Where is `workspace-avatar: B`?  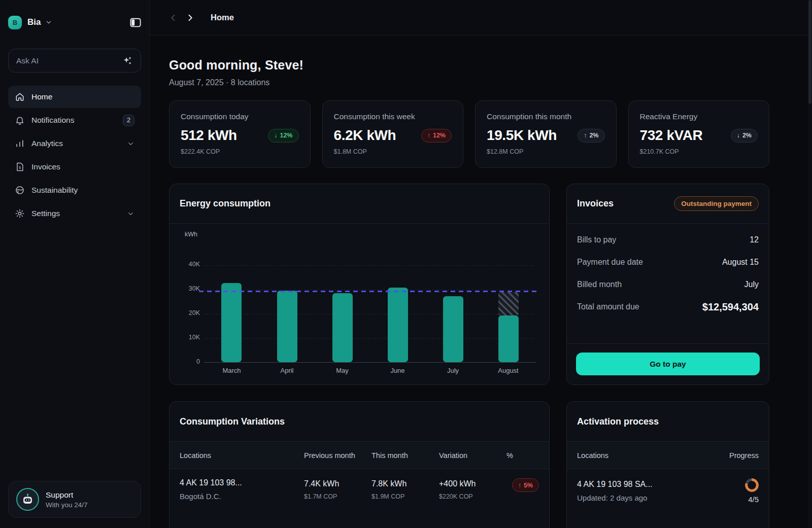
workspace-avatar: B is located at coordinates (15, 22).